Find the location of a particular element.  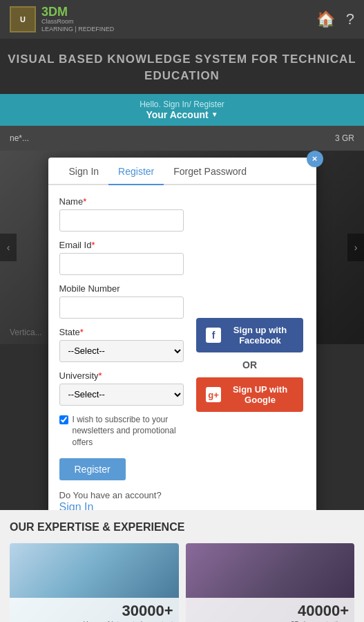

google-signup-button: g+ Sign UP with Google is located at coordinates (250, 395).